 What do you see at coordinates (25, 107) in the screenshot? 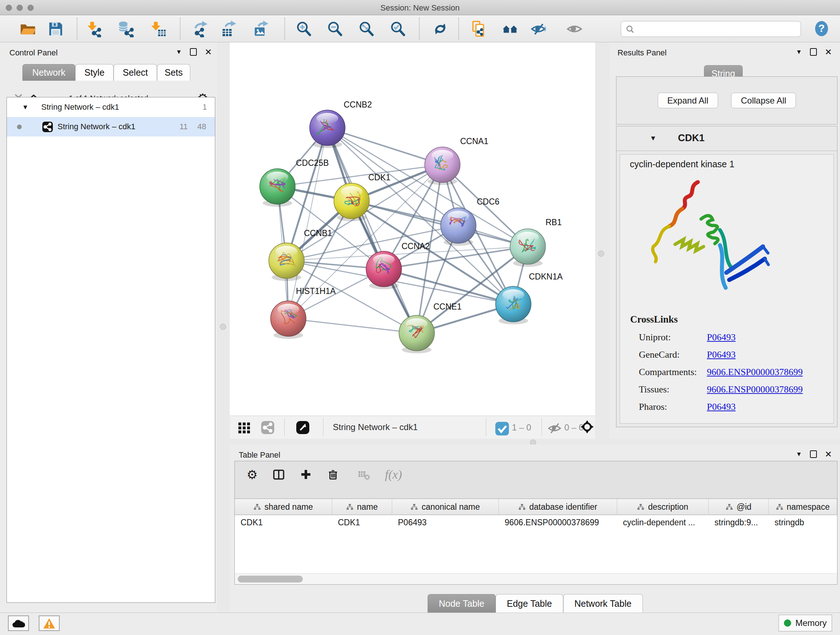
I see `collection-caret-icon: ▼` at bounding box center [25, 107].